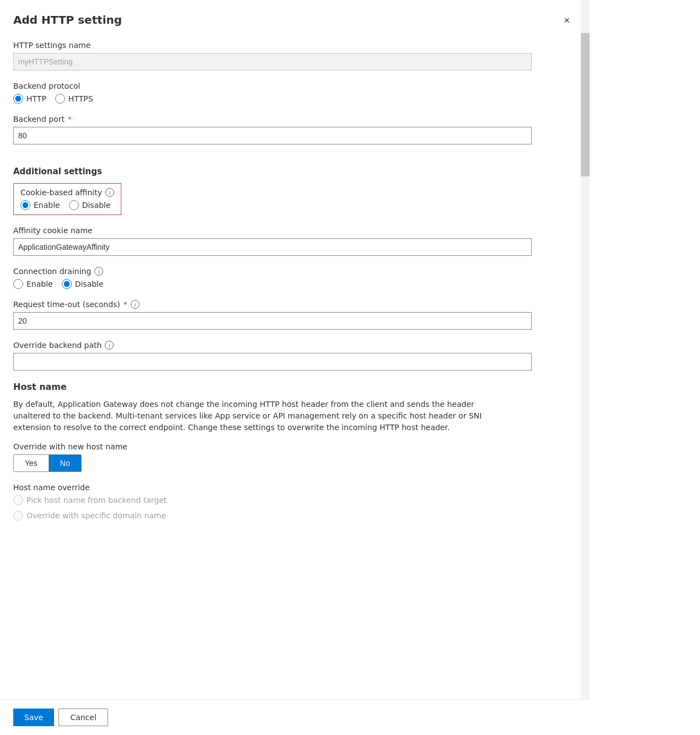 The height and width of the screenshot is (735, 700). What do you see at coordinates (110, 192) in the screenshot?
I see `cookie-affinity-info-icon: i` at bounding box center [110, 192].